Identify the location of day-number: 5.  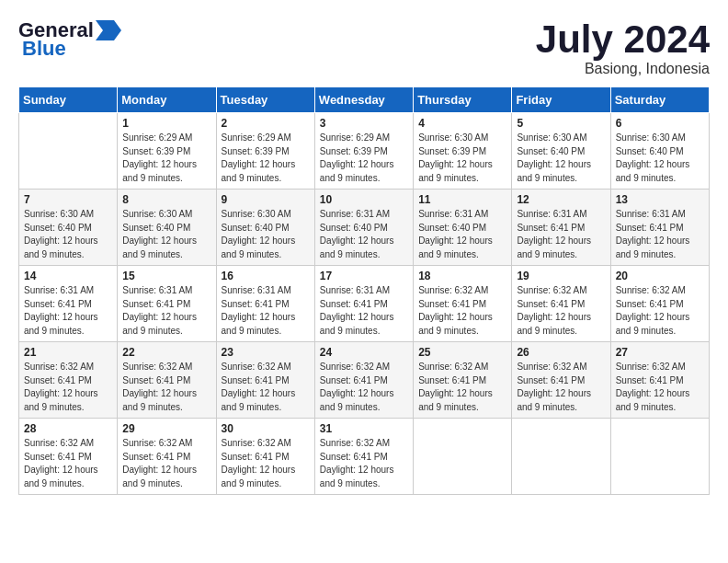
(561, 123).